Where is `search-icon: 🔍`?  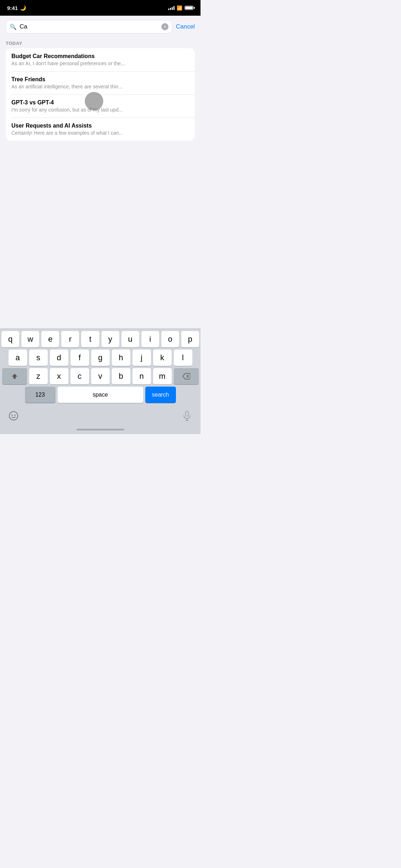 search-icon: 🔍 is located at coordinates (13, 27).